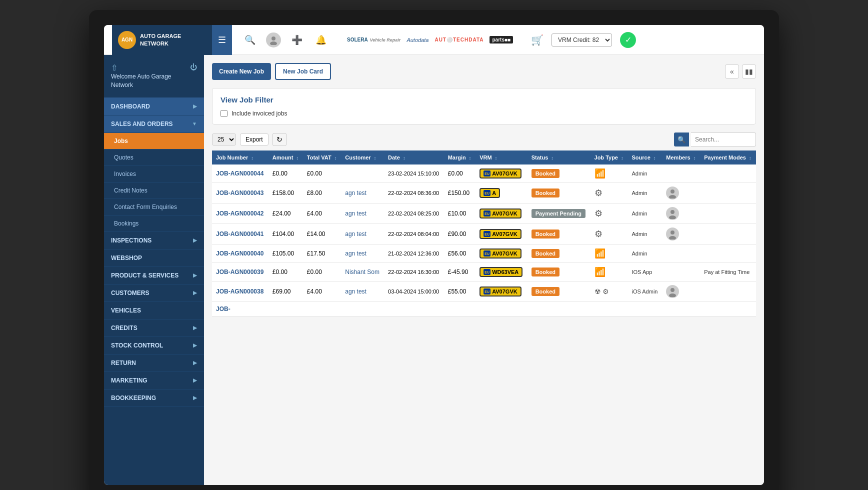  Describe the element at coordinates (154, 381) in the screenshot. I see `sidebar-item-marketing: MARKETING ▶` at that location.